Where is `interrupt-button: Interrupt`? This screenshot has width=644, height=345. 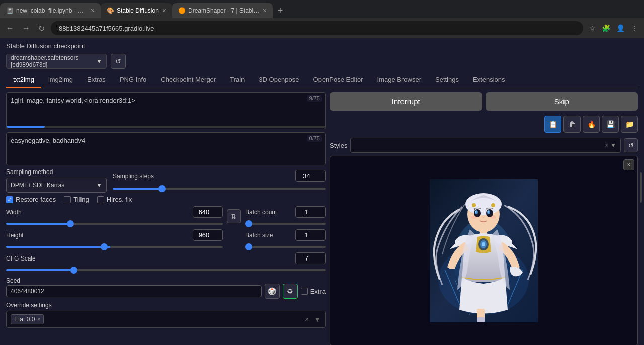 interrupt-button: Interrupt is located at coordinates (406, 102).